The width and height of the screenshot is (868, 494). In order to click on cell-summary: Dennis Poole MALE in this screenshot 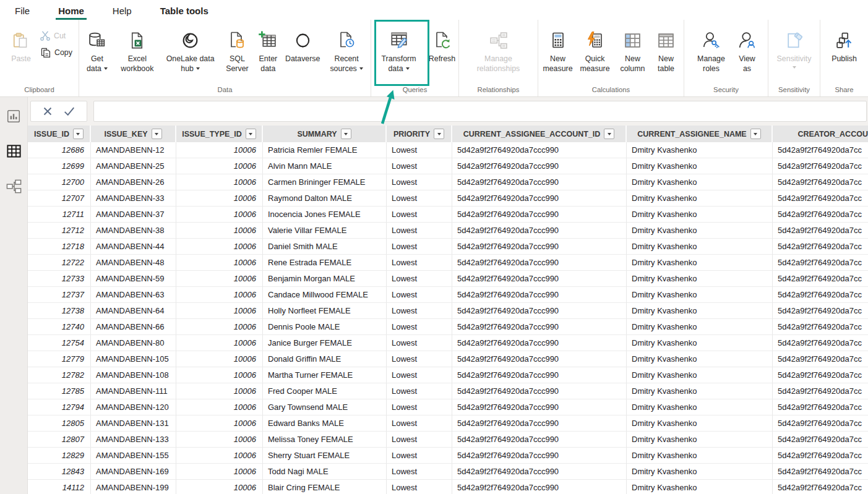, I will do `click(325, 327)`.